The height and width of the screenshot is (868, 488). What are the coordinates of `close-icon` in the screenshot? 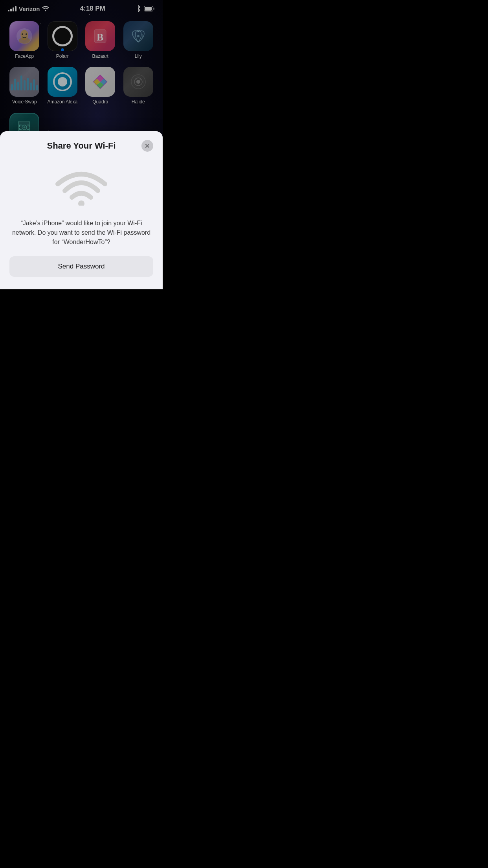 It's located at (147, 146).